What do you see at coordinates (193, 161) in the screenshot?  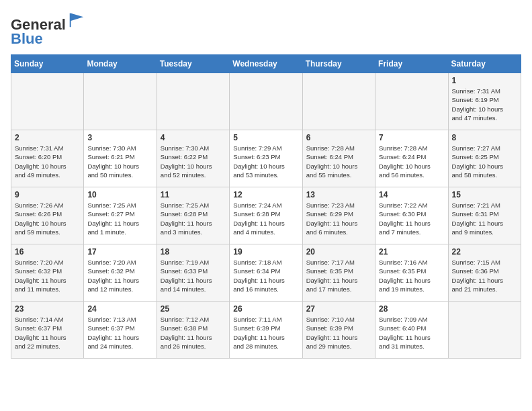 I see `day-info: Sunrise: 7:30 AM Sunset: 6:22 PM Dayligh…` at bounding box center [193, 161].